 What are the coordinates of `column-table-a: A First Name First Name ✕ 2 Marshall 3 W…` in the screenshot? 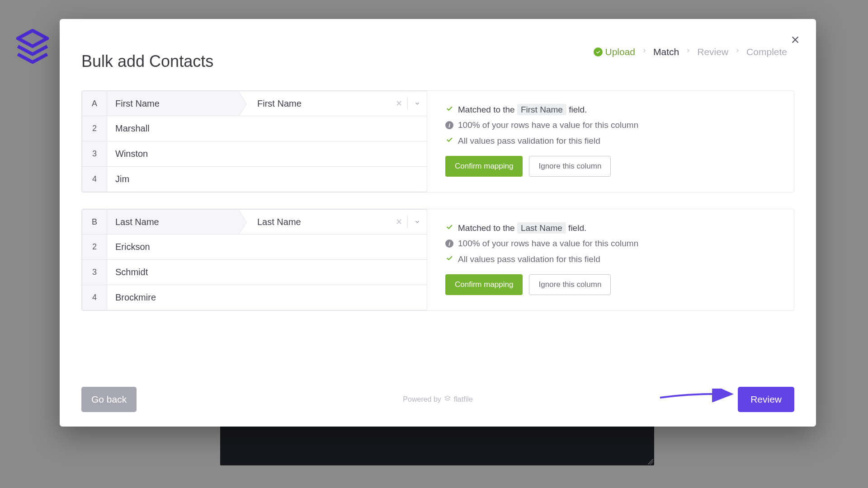 It's located at (255, 141).